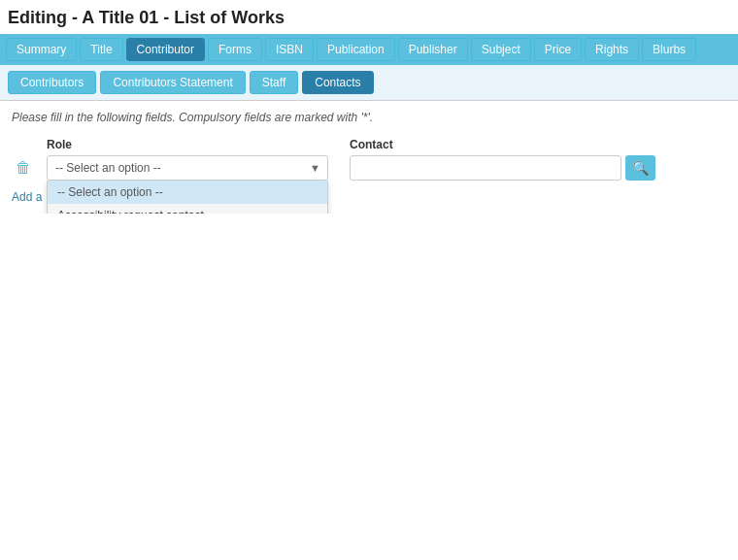 Image resolution: width=738 pixels, height=560 pixels. Describe the element at coordinates (52, 82) in the screenshot. I see `sub-tab-contributors: Contributors` at that location.